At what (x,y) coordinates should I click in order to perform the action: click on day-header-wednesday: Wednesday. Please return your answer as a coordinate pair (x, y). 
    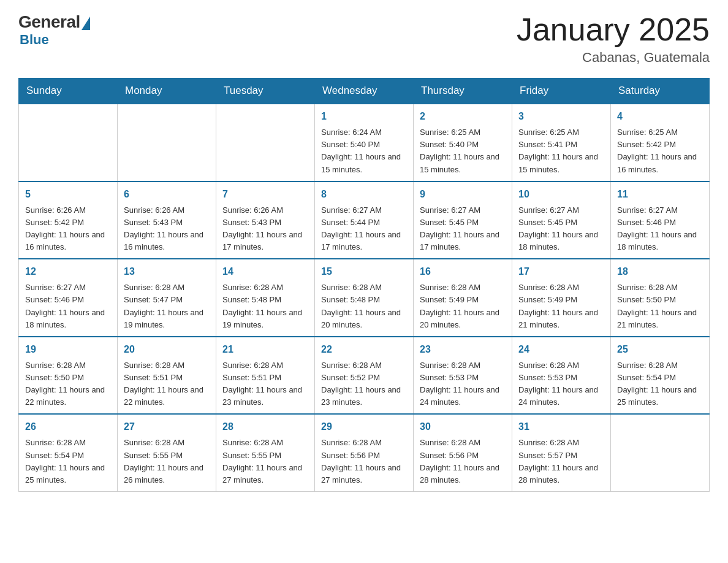
    Looking at the image, I should click on (364, 91).